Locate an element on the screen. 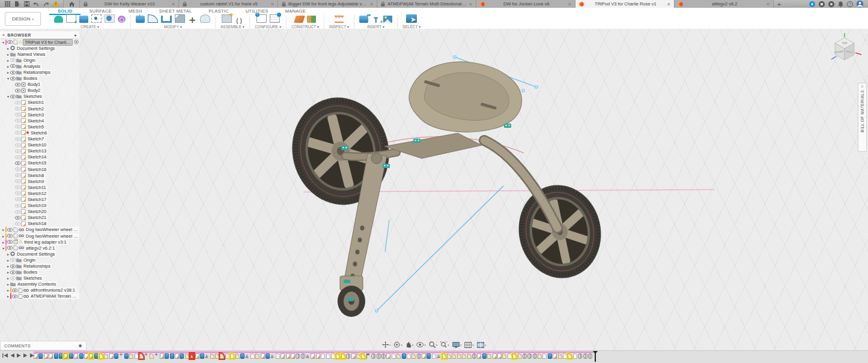 The image size is (868, 363). browser-row-atmdfwiall-terrain-m: ▸ATMDFWiAll Terrain M... is located at coordinates (40, 296).